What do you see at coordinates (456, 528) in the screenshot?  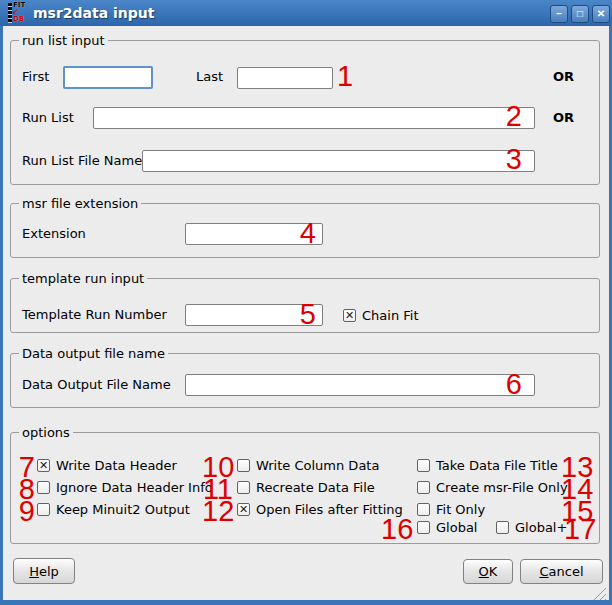 I see `global-label: Global` at bounding box center [456, 528].